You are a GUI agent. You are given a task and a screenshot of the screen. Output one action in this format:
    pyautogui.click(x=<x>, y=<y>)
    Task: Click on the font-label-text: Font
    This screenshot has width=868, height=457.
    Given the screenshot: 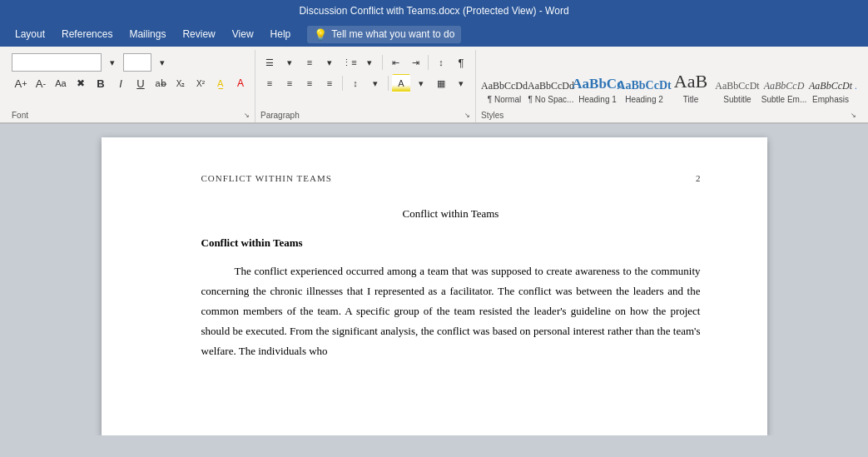 What is the action you would take?
    pyautogui.click(x=20, y=115)
    